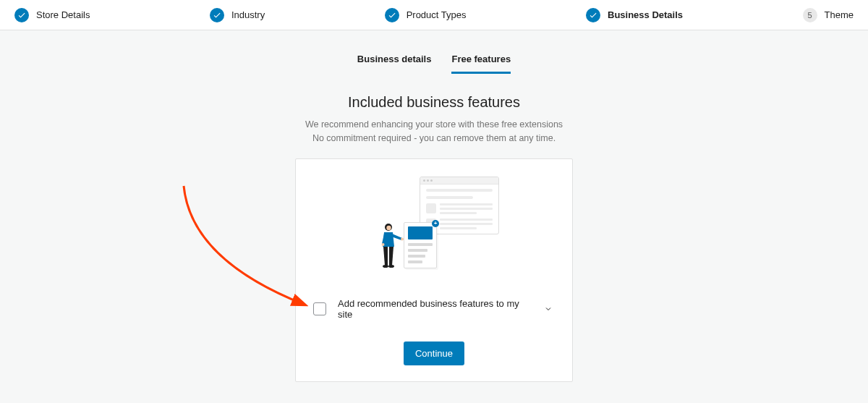 This screenshot has width=868, height=403. What do you see at coordinates (435, 224) in the screenshot?
I see `plus-icon: +` at bounding box center [435, 224].